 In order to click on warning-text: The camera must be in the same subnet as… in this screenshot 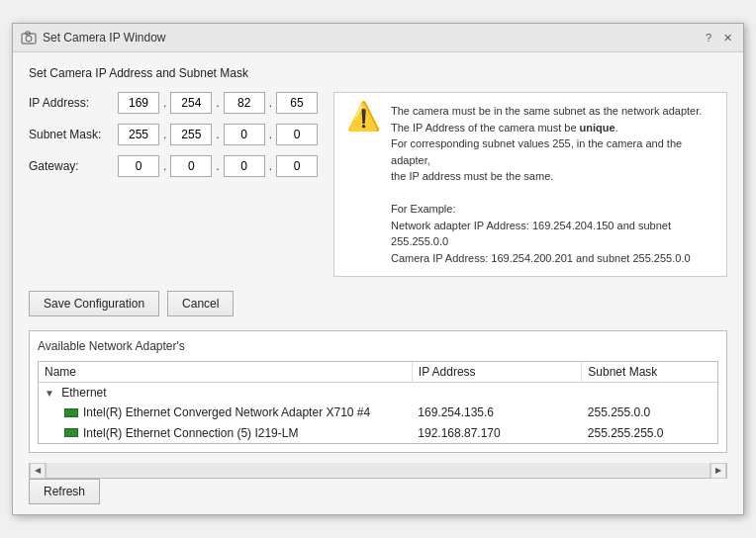, I will do `click(552, 184)`.